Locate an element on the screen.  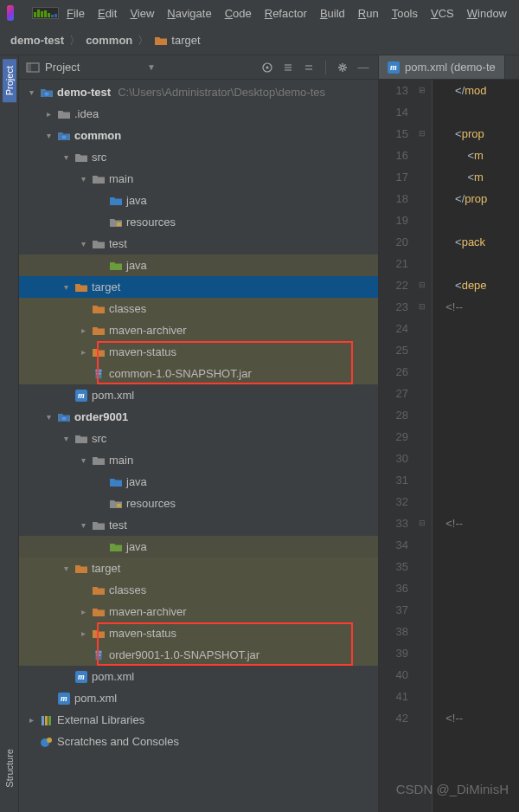
tree-label: order9001-1.0-SNAPSHOT.jar is located at coordinates (184, 654).